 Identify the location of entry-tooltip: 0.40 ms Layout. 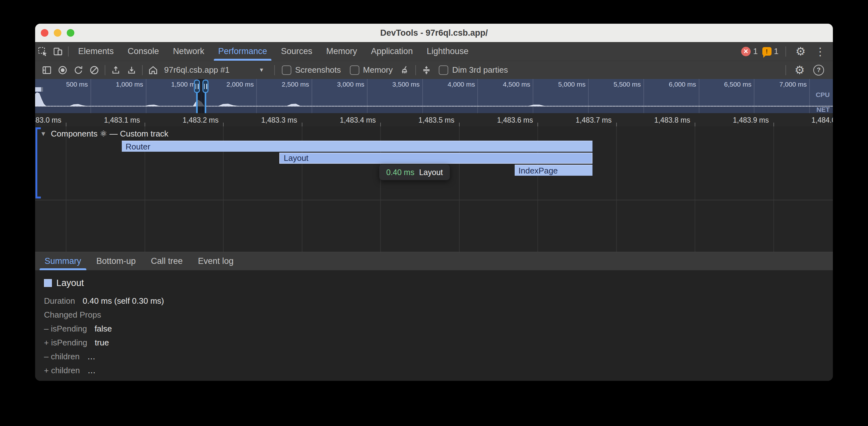
(414, 172).